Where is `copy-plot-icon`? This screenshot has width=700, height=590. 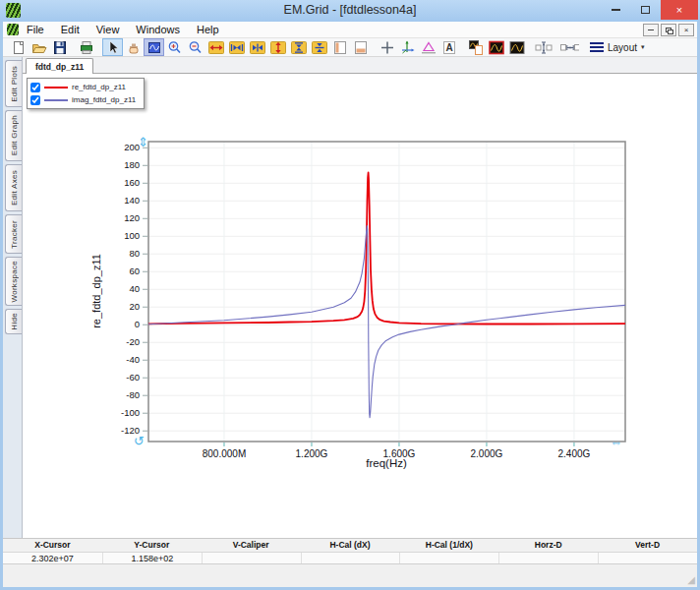
copy-plot-icon is located at coordinates (476, 47).